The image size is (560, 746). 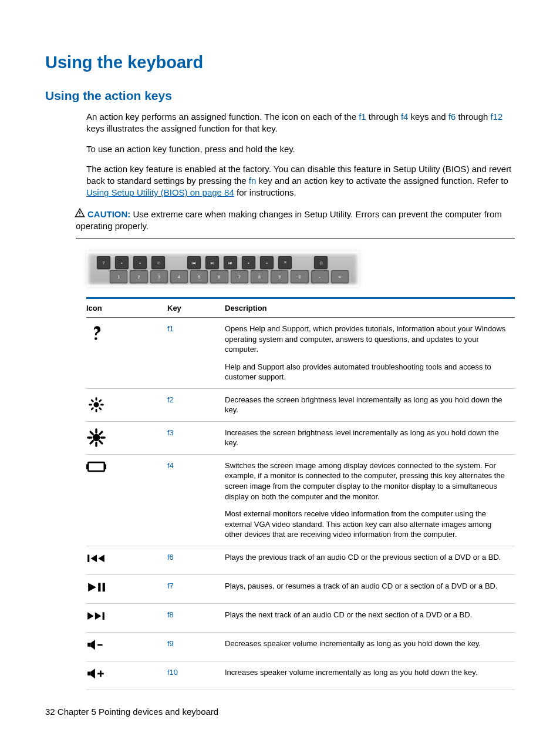 What do you see at coordinates (223, 269) in the screenshot?
I see `keyboard-image: ?••⎚ ⏮⏯⏭••✕ ⎙ 1234567890-=` at bounding box center [223, 269].